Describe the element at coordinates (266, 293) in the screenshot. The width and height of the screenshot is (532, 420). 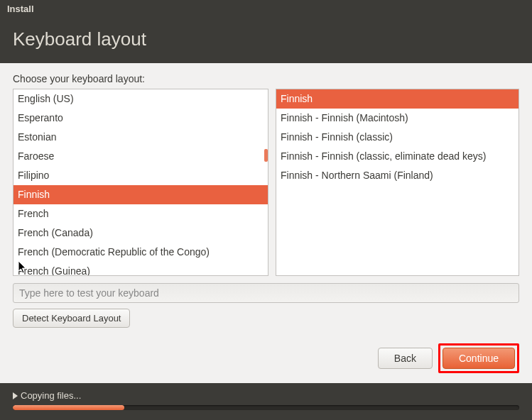
I see `keyboard-test-input` at that location.